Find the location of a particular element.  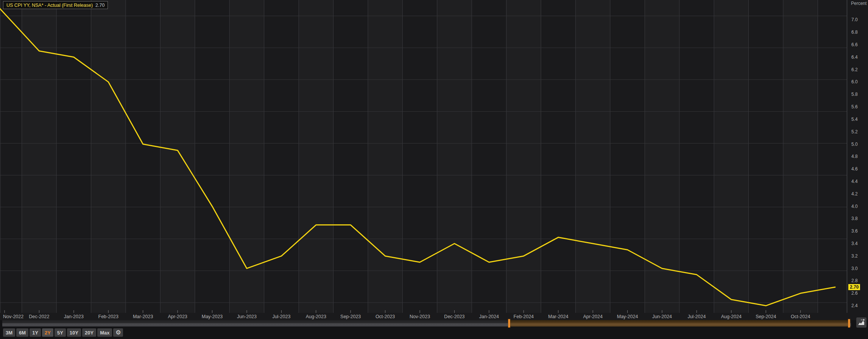

series-latest-value: 2.70 is located at coordinates (100, 5).